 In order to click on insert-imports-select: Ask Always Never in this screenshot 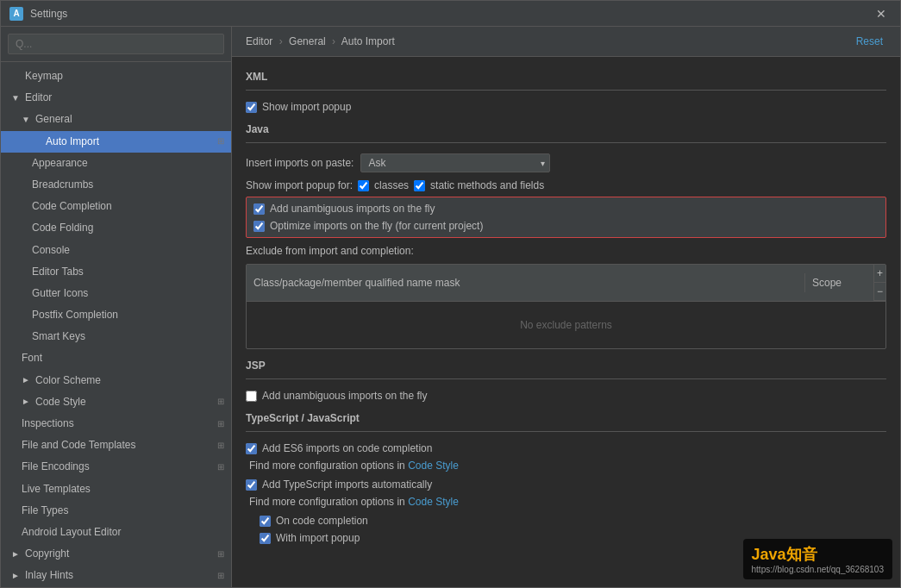, I will do `click(455, 163)`.